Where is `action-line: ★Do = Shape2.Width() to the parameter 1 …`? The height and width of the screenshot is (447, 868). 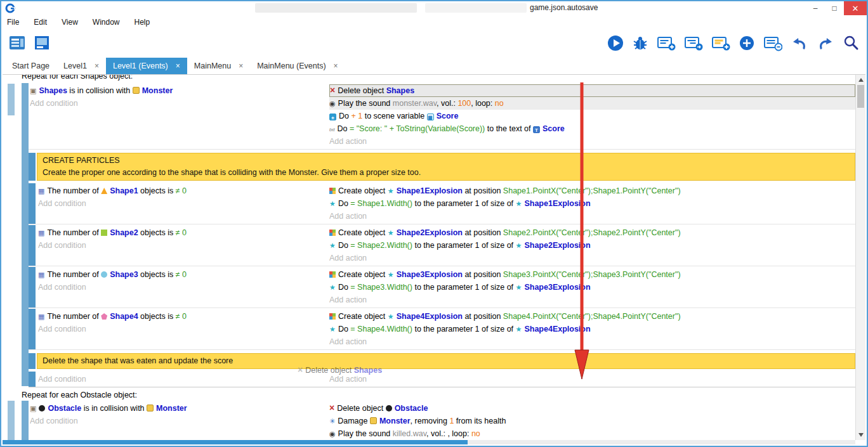 action-line: ★Do = Shape2.Width() to the parameter 1 … is located at coordinates (593, 245).